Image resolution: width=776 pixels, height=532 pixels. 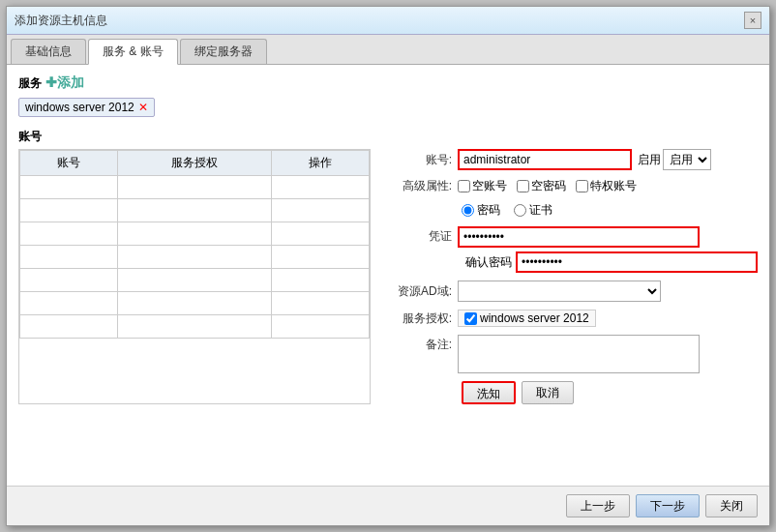 What do you see at coordinates (419, 236) in the screenshot?
I see `credential-label: 凭证` at bounding box center [419, 236].